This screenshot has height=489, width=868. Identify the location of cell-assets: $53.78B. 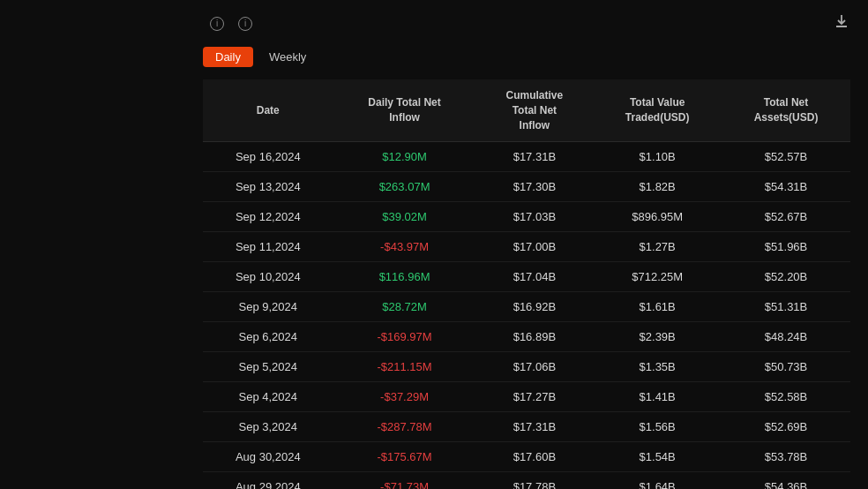
(786, 457).